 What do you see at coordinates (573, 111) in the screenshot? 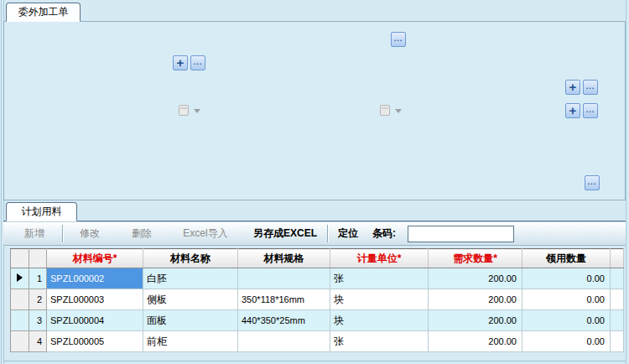
I see `worker-add-icon: +` at bounding box center [573, 111].